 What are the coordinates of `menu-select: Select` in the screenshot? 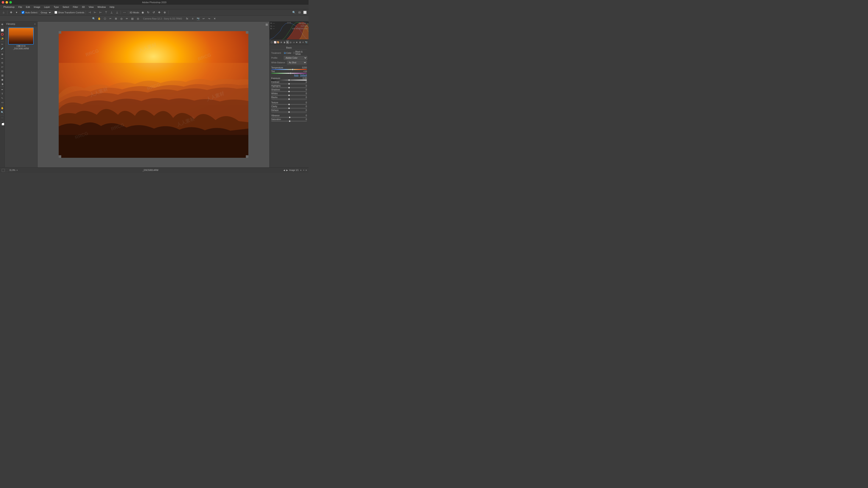 It's located at (66, 7).